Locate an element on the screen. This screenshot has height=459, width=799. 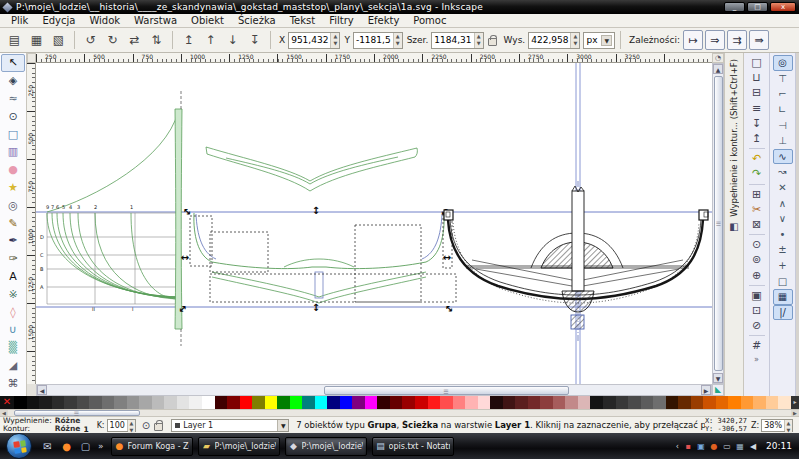
redo-icon: ↷ is located at coordinates (757, 174).